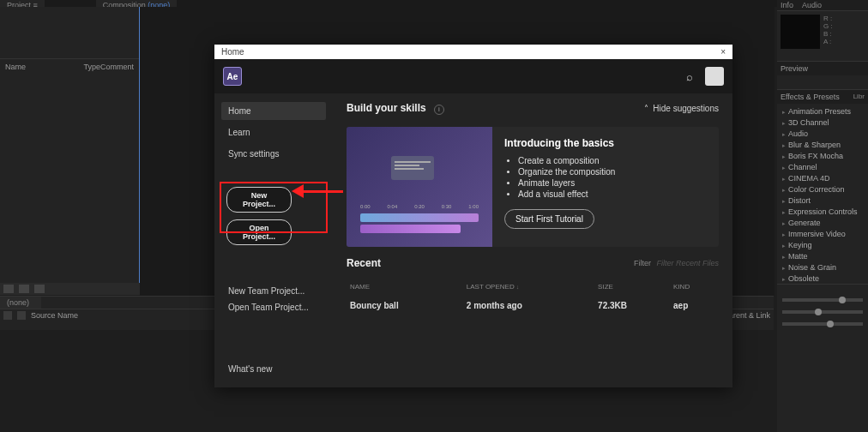 The height and width of the screenshot is (432, 868). Describe the element at coordinates (787, 5) in the screenshot. I see `info-tab: Info` at that location.